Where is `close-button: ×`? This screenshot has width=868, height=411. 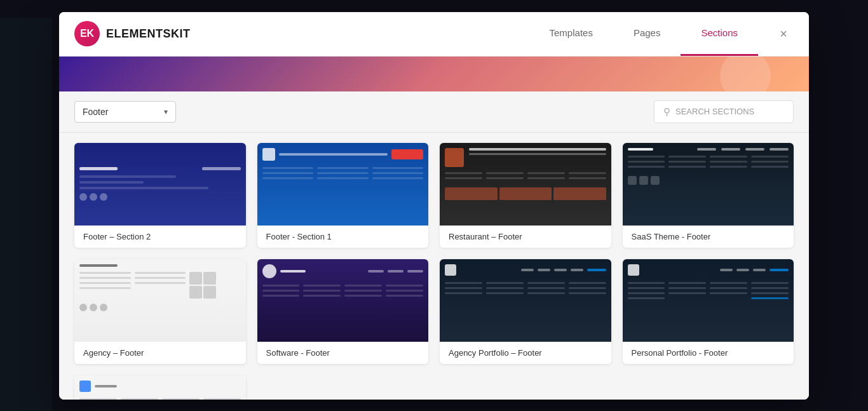 close-button: × is located at coordinates (783, 34).